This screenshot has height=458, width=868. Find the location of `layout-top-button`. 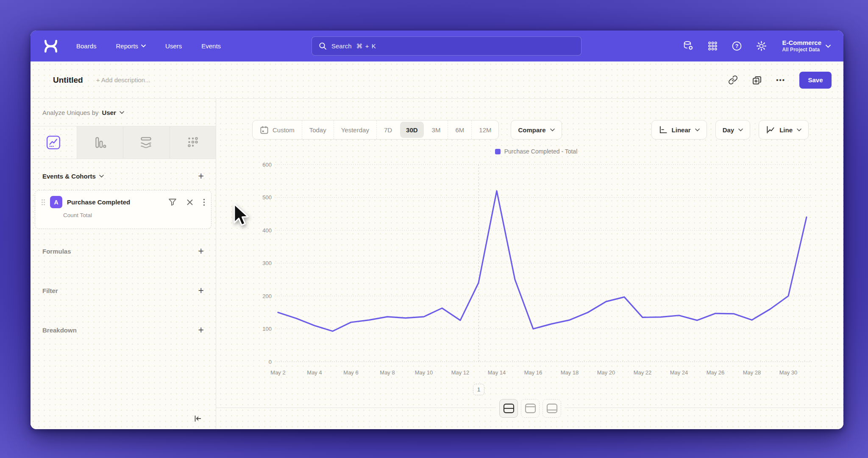

layout-top-button is located at coordinates (530, 408).